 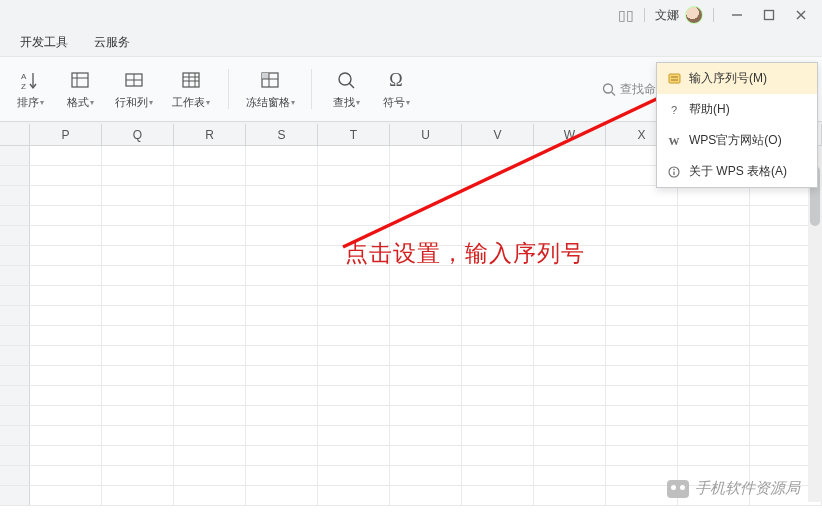 I want to click on menu-item-serial: 输入序列号(M), so click(x=737, y=78).